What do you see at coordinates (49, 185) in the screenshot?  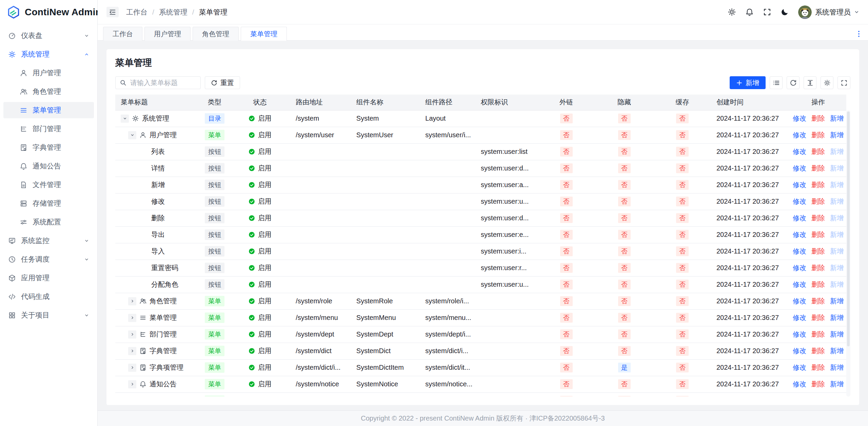 I see `sidebar-item-file: 文件管理` at bounding box center [49, 185].